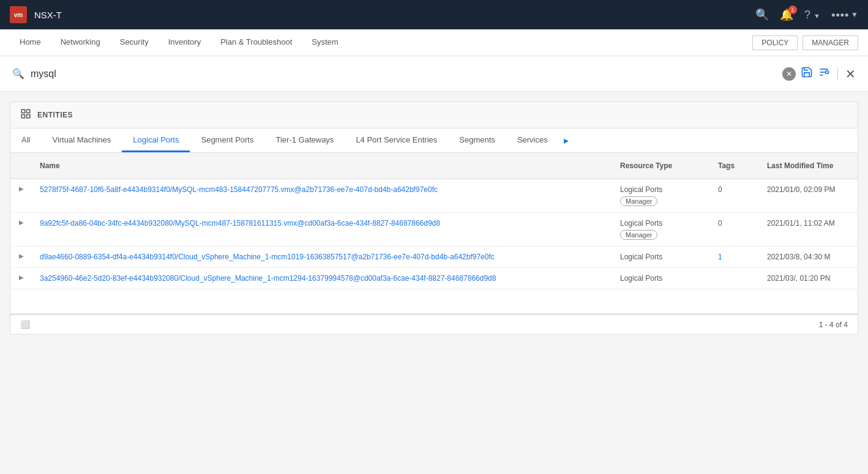 This screenshot has width=868, height=474. Describe the element at coordinates (662, 166) in the screenshot. I see `col-resource-type: Resource Type` at that location.